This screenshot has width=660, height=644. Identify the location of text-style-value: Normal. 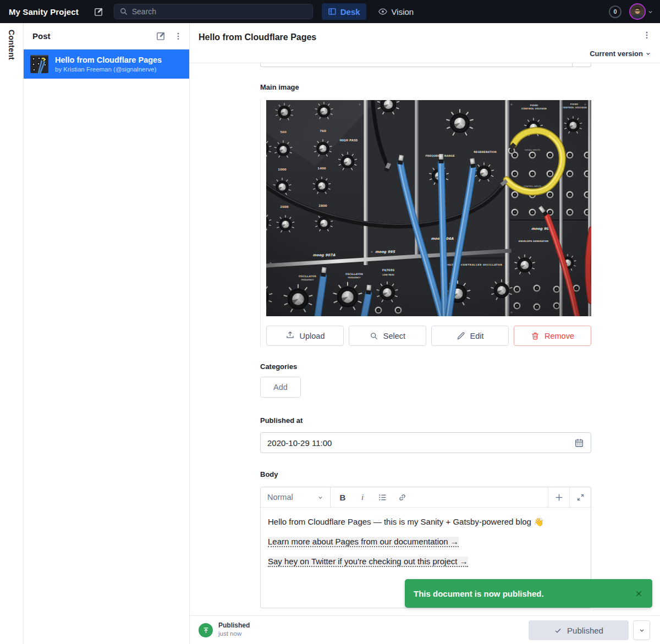
(280, 497).